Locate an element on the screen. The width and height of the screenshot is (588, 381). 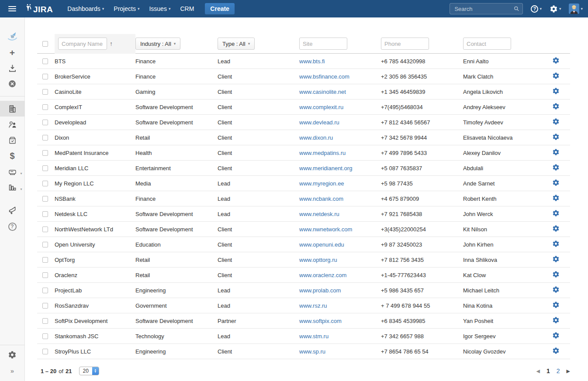
site-link: www.casinolite.net is located at coordinates (322, 92).